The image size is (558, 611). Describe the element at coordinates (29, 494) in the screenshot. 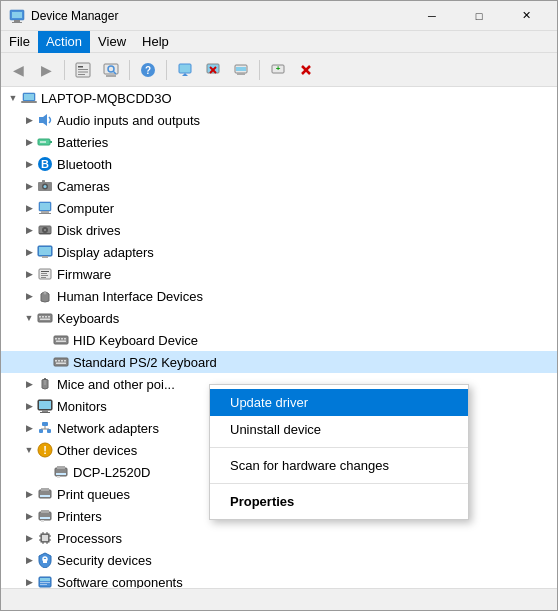

I see `expander-print-queues: ▶` at that location.